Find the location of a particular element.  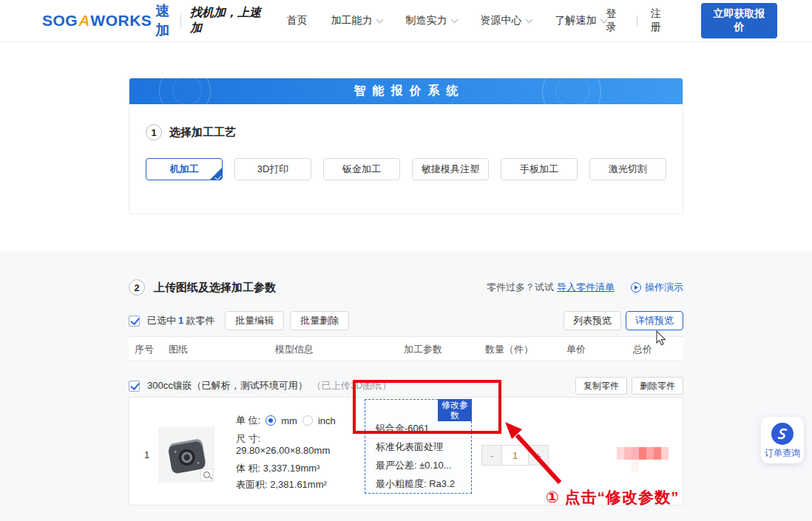

demo-label: 操作演示 is located at coordinates (664, 287).